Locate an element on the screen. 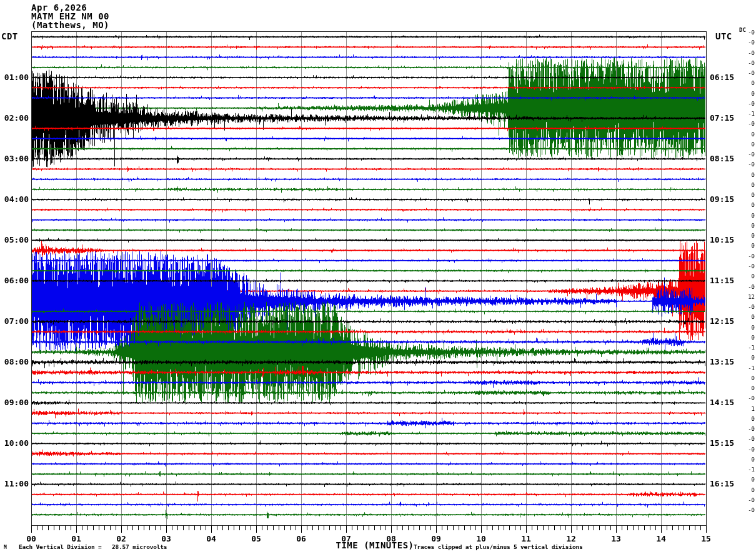 The height and width of the screenshot is (554, 756). x-tick-label: 01 is located at coordinates (76, 539).